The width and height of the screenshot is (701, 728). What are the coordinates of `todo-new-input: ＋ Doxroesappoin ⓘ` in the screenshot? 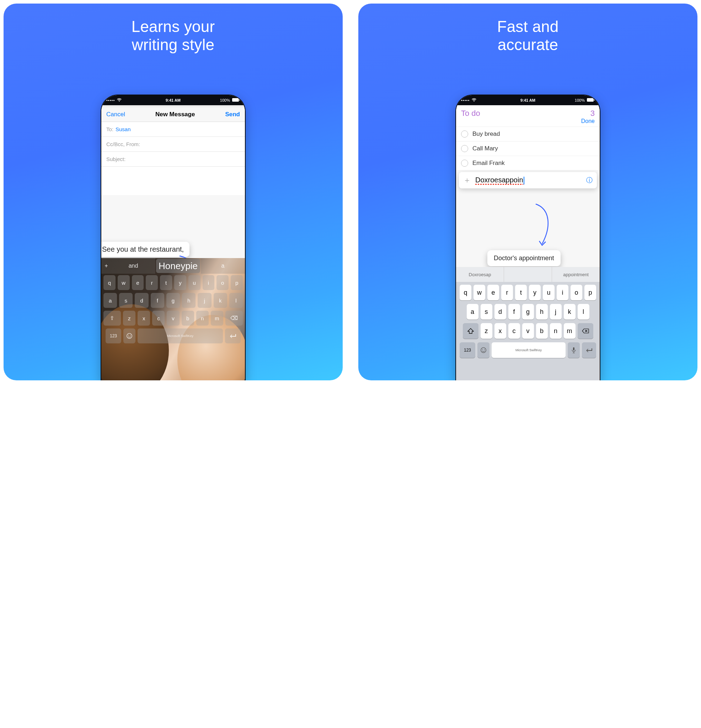 It's located at (528, 180).